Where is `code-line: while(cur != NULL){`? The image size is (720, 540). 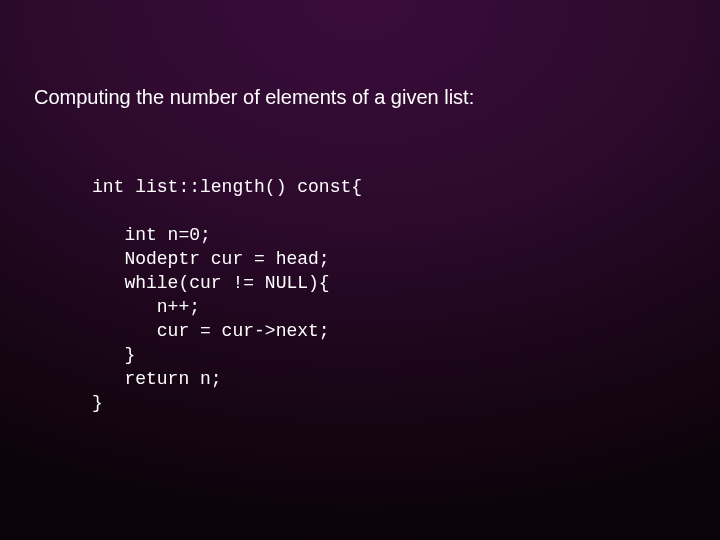 code-line: while(cur != NULL){ is located at coordinates (211, 283).